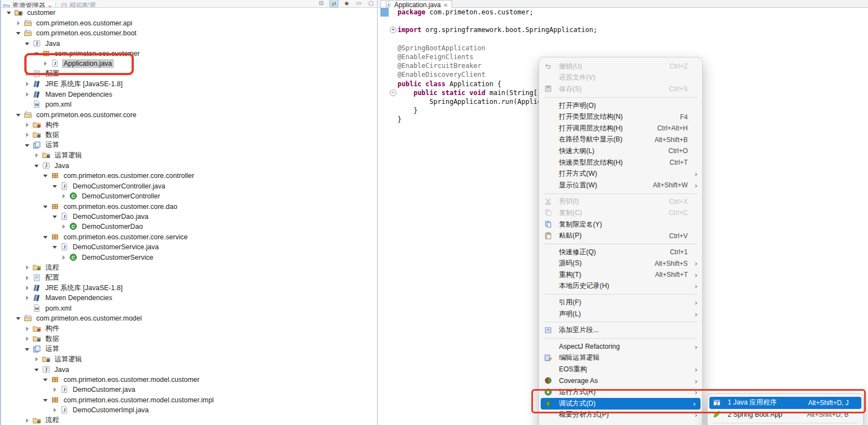 The height and width of the screenshot is (425, 868). Describe the element at coordinates (620, 66) in the screenshot. I see `menu-item: 撤销(U)Ctrl+Z` at that location.